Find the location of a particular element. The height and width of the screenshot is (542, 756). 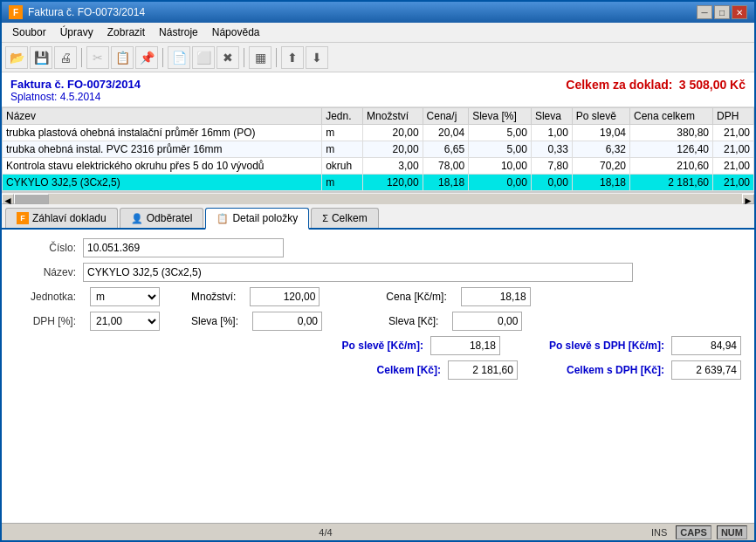

col-mnozstvi: Množství is located at coordinates (393, 117).